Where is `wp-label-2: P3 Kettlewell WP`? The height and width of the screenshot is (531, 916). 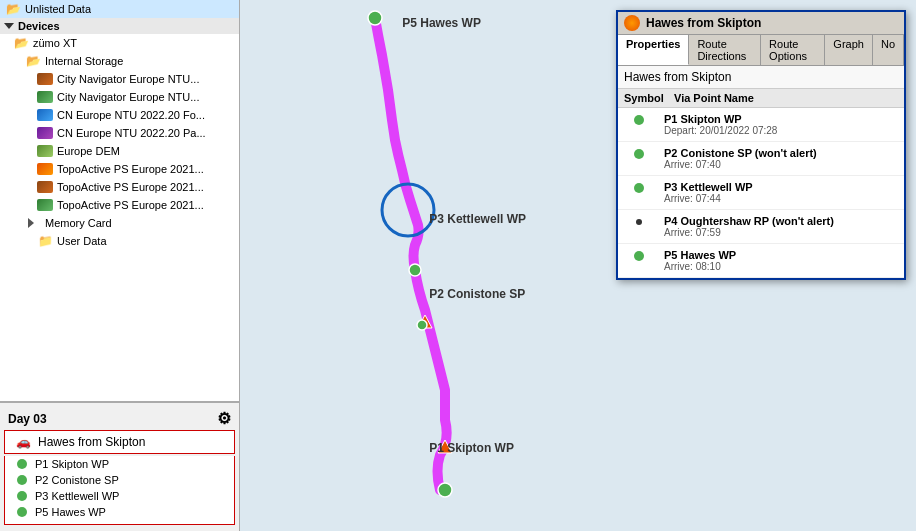
wp-label-2: P3 Kettlewell WP is located at coordinates (77, 496).